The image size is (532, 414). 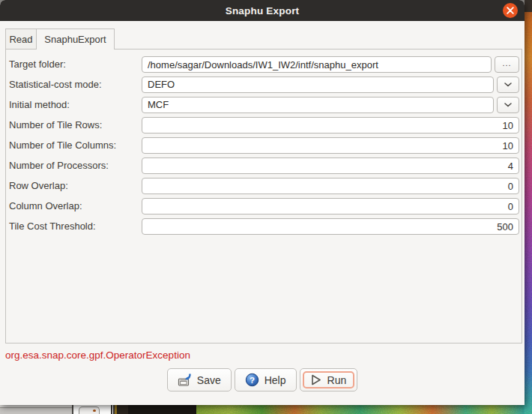 I want to click on form-row: Column Overlap:, so click(x=264, y=206).